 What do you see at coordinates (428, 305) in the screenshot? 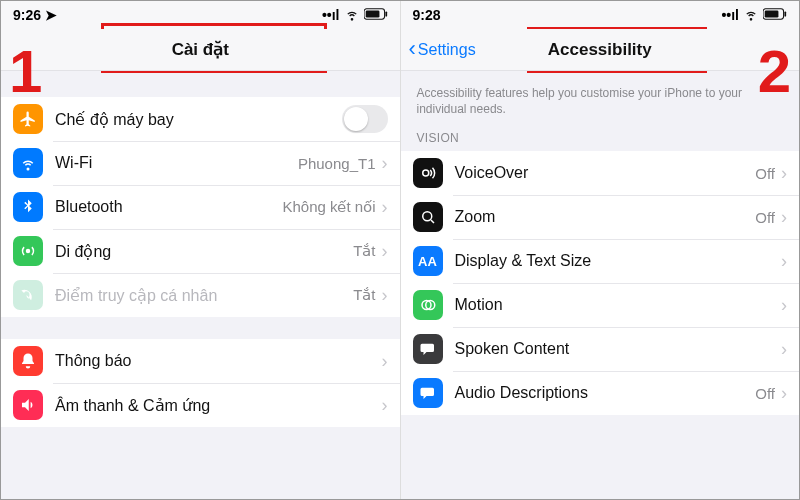
I see `motion-icon` at bounding box center [428, 305].